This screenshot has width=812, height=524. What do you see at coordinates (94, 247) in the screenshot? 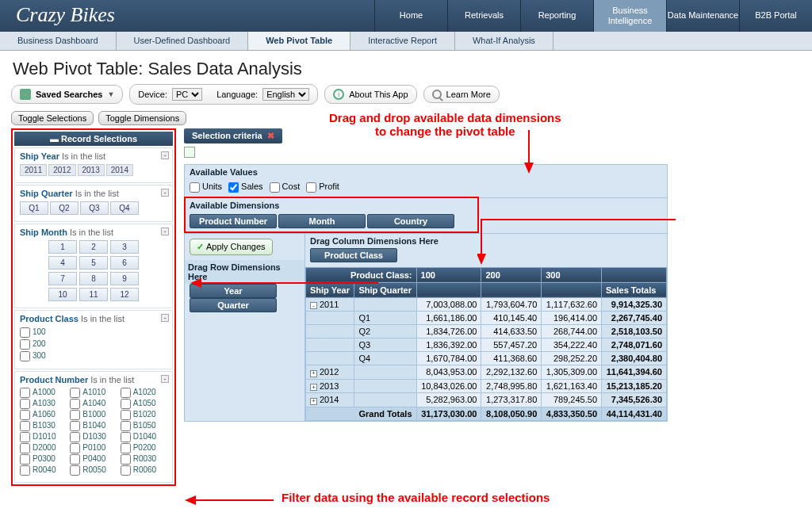
I see `filter-value: 2` at bounding box center [94, 247].